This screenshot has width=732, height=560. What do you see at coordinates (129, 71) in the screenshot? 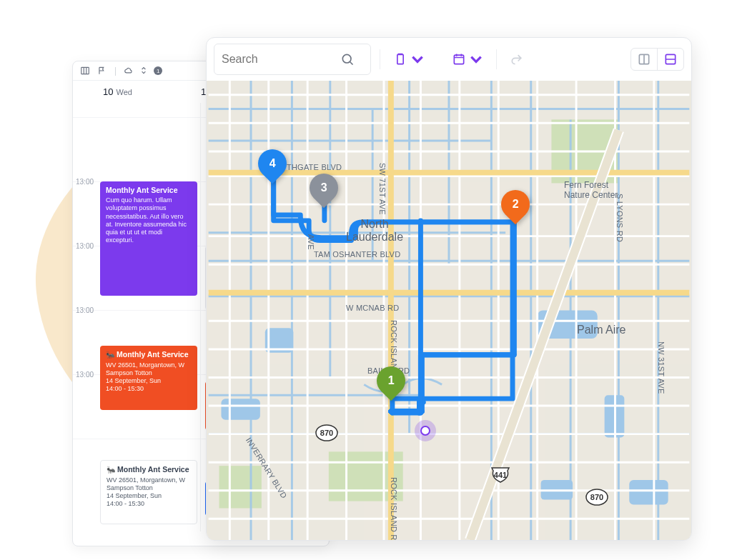
I see `cloud-icon` at bounding box center [129, 71].